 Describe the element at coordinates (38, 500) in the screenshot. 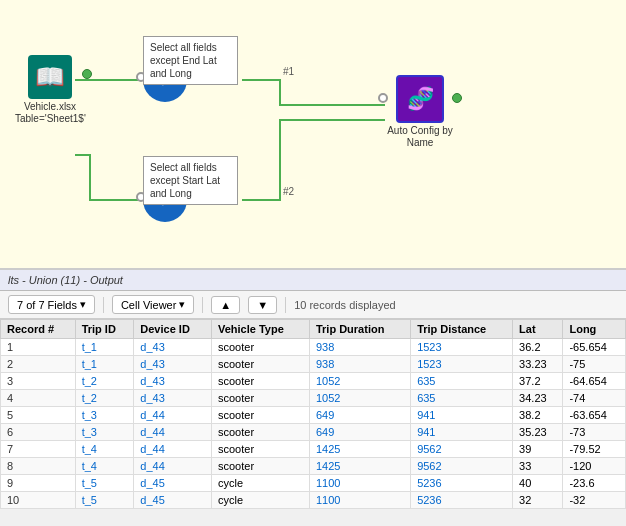

I see `cell-r9-c0: 10` at that location.